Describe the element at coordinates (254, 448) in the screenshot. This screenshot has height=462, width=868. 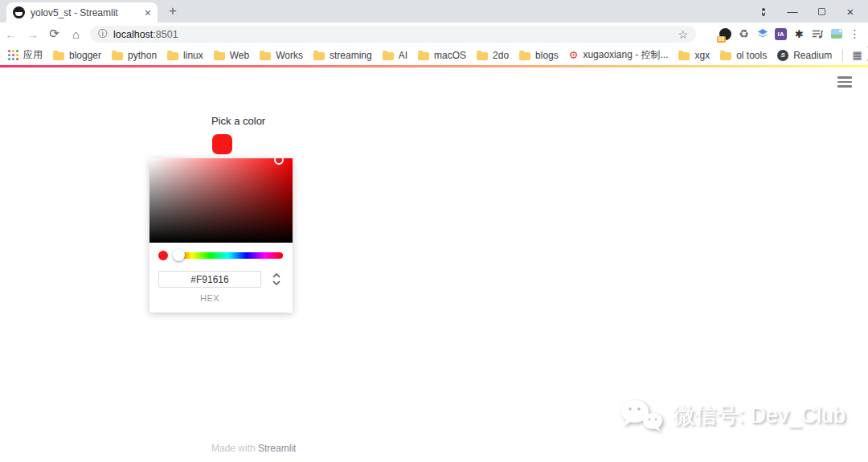
I see `streamlit-footer: Made with Streamlit` at that location.